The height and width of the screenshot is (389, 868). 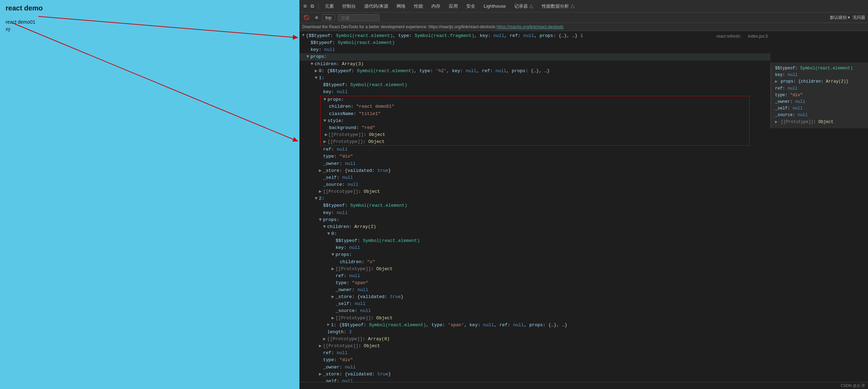 I want to click on line-children: ▼ children: Array(3), so click(x=535, y=64).